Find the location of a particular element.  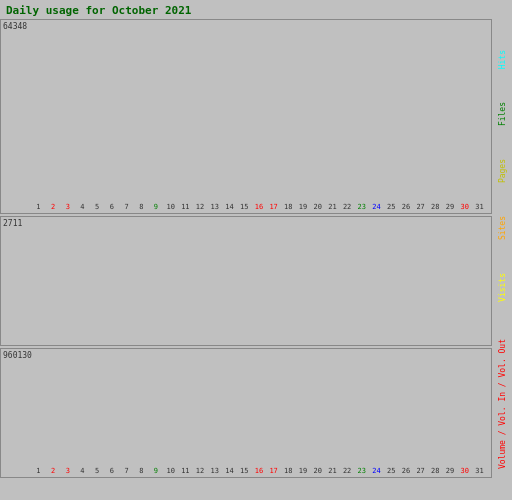

x-axis-1: 1234567891011121314151617181920212223242… is located at coordinates (259, 207).